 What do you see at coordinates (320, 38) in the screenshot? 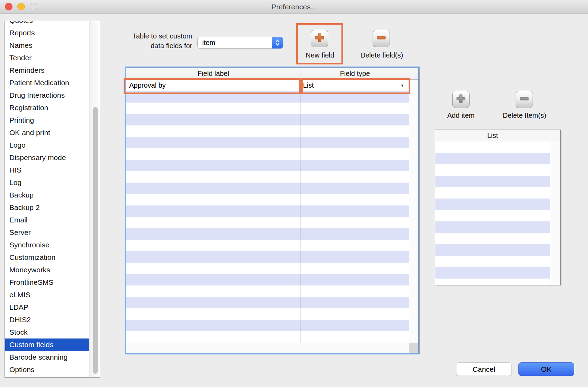
I see `new-field-button` at bounding box center [320, 38].